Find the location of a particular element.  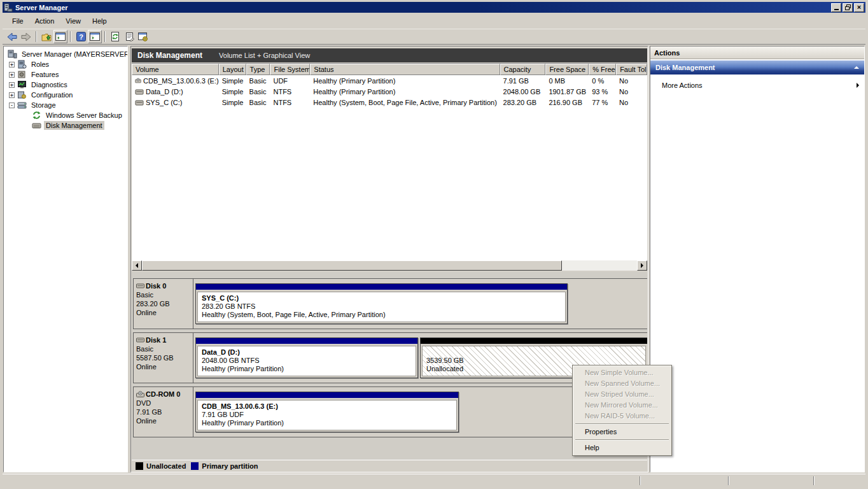

close-button: × is located at coordinates (859, 8).